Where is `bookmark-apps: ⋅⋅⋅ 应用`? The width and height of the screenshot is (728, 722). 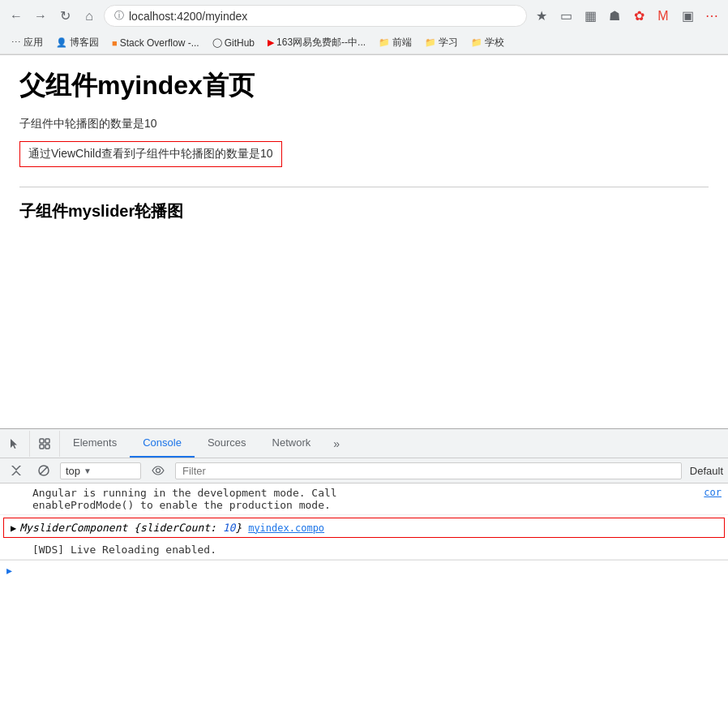
bookmark-apps: ⋅⋅⋅ 应用 is located at coordinates (28, 42).